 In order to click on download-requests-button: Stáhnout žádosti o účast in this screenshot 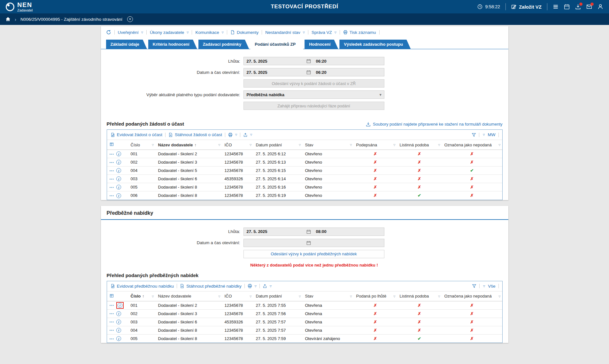, I will do `click(195, 135)`.